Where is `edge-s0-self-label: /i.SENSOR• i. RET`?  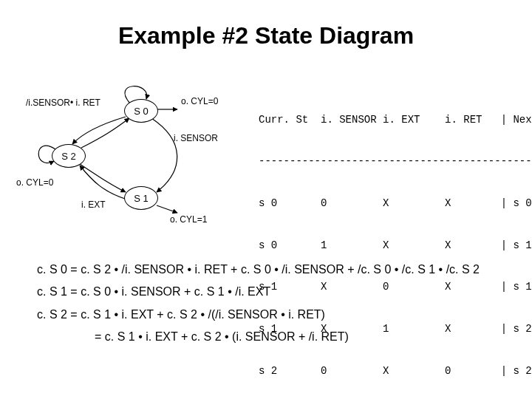
edge-s0-self-label: /i.SENSOR• i. RET is located at coordinates (64, 103).